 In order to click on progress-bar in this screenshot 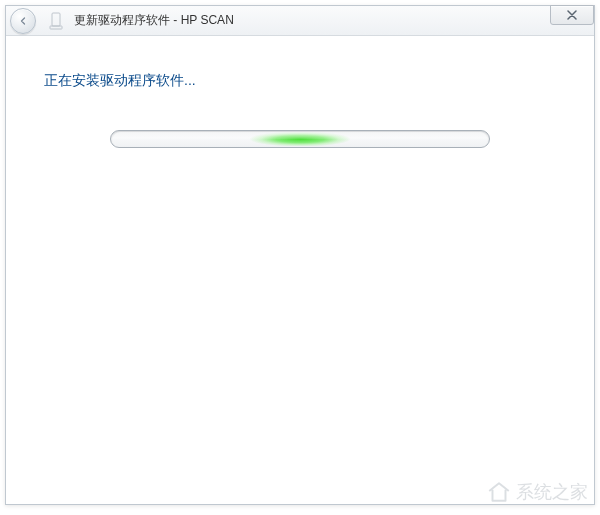, I will do `click(300, 139)`.